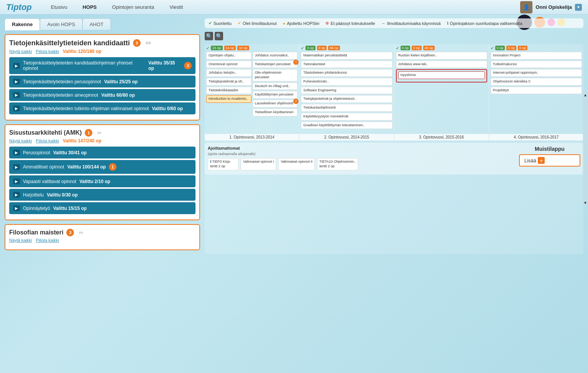  What do you see at coordinates (442, 56) in the screenshot?
I see `course-ruotsi: Ruotsin kielen kirjallinen..` at bounding box center [442, 56].